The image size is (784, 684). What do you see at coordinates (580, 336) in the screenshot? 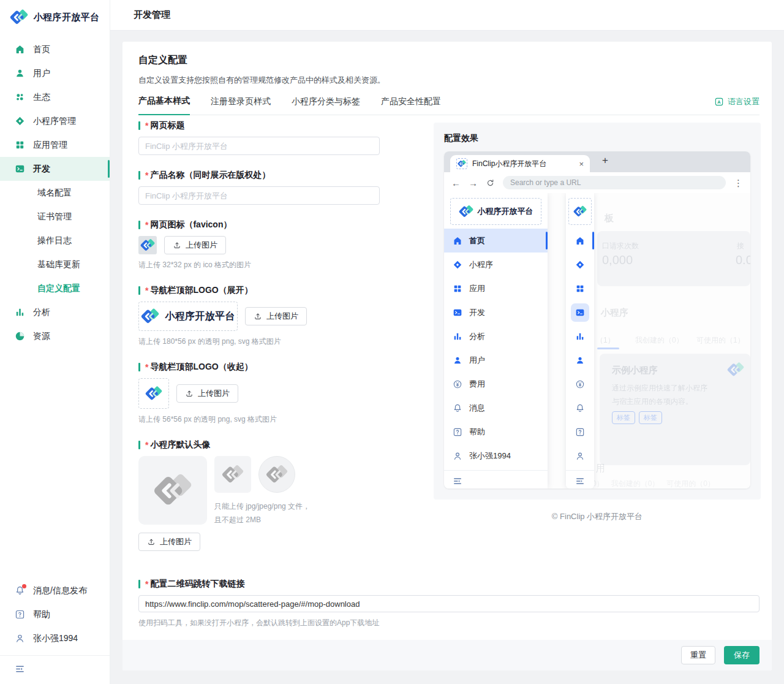
I see `analytics-icon` at bounding box center [580, 336].